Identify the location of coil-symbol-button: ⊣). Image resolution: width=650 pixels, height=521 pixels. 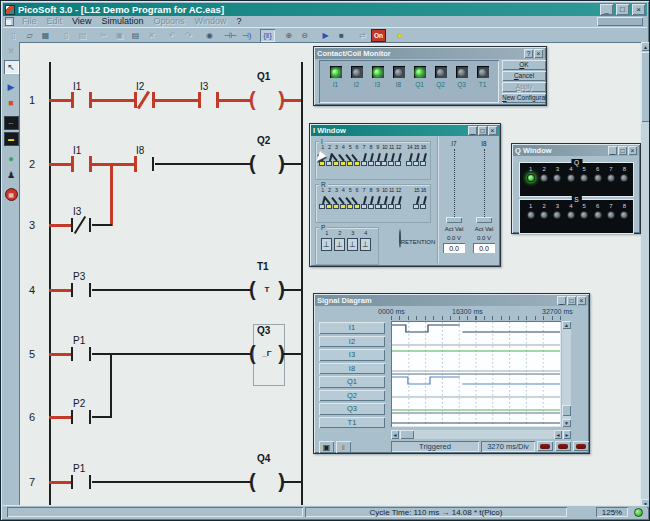
(246, 36).